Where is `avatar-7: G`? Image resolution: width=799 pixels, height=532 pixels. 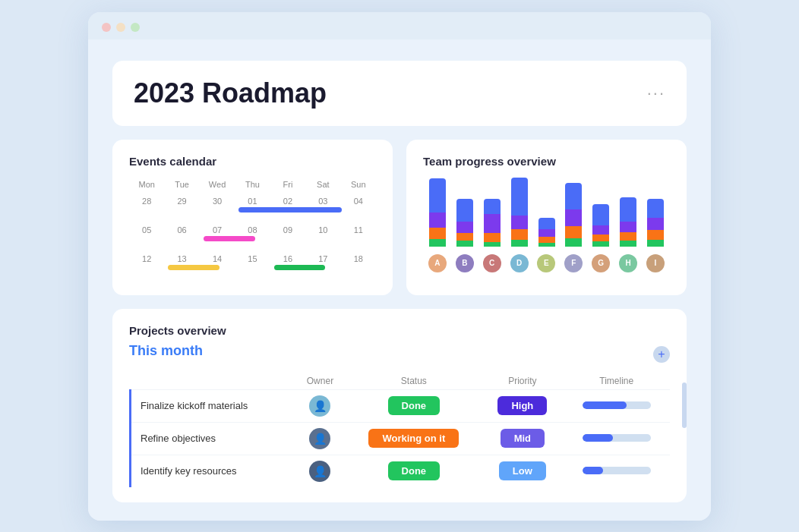 avatar-7: G is located at coordinates (601, 263).